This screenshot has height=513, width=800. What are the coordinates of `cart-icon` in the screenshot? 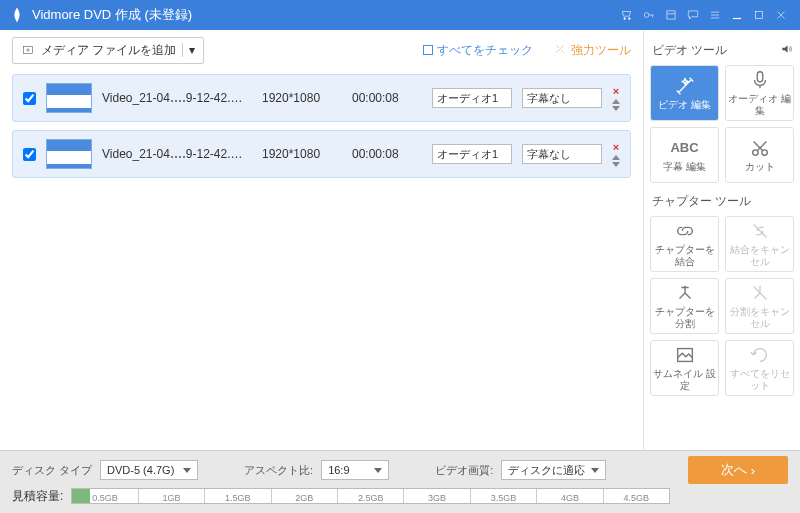 It's located at (627, 15).